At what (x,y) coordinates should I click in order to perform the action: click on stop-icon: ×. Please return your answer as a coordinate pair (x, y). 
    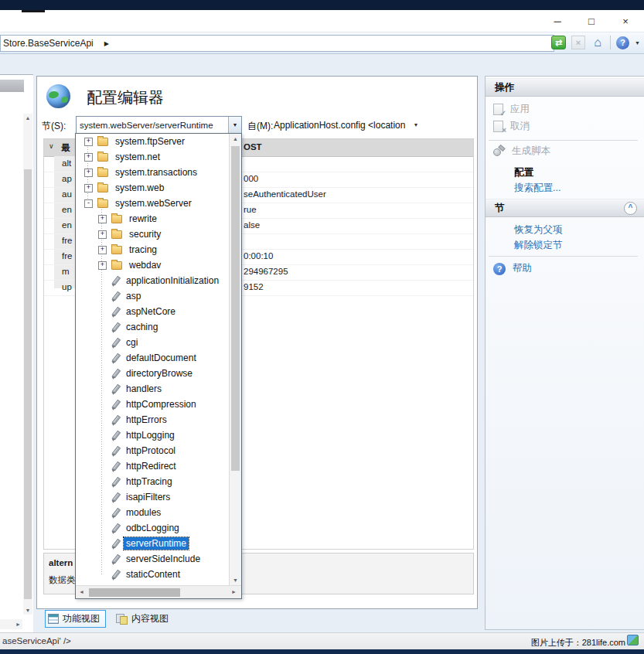
    Looking at the image, I should click on (578, 43).